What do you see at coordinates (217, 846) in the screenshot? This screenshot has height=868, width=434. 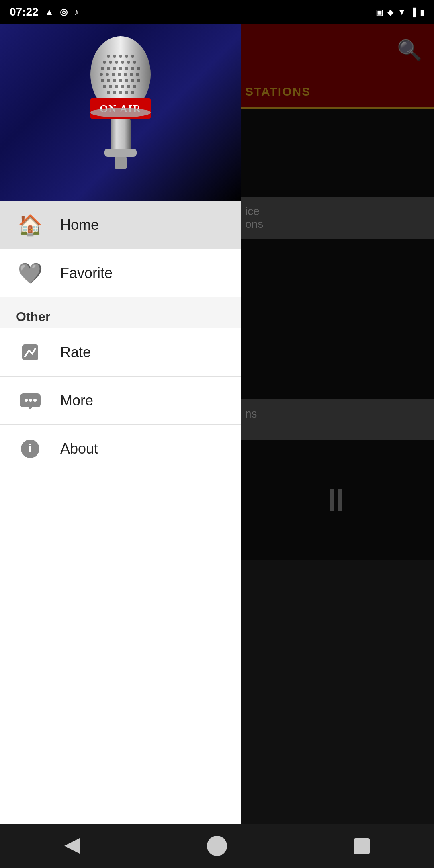 I see `home-button` at bounding box center [217, 846].